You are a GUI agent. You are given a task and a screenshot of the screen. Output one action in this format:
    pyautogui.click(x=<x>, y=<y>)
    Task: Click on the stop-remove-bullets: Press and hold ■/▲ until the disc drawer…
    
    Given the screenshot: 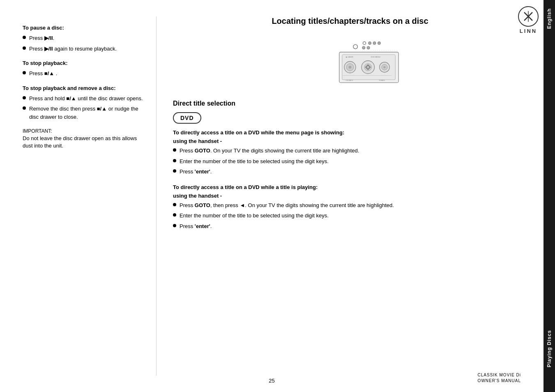 What is the action you would take?
    pyautogui.click(x=83, y=108)
    